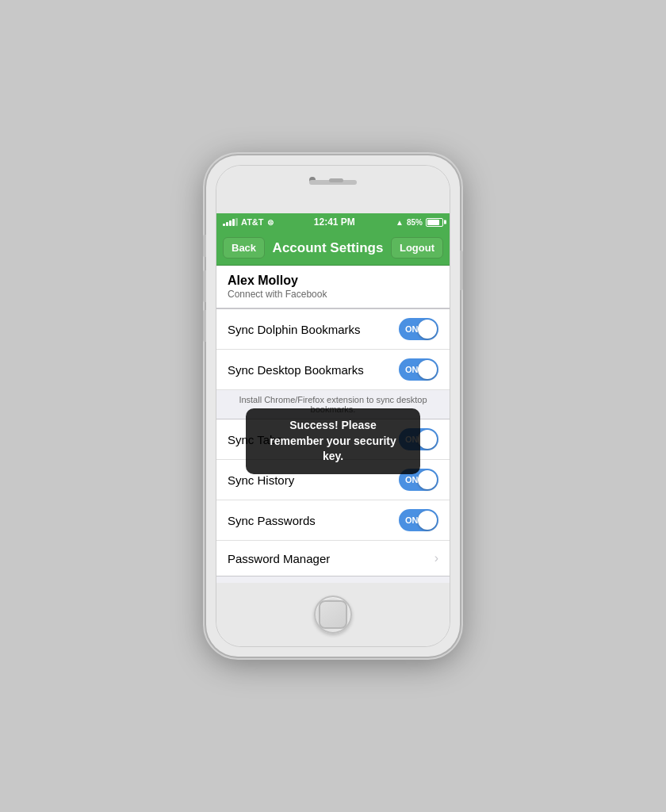 The width and height of the screenshot is (666, 812). Describe the element at coordinates (270, 222) in the screenshot. I see `wifi-icon: ⊜` at that location.